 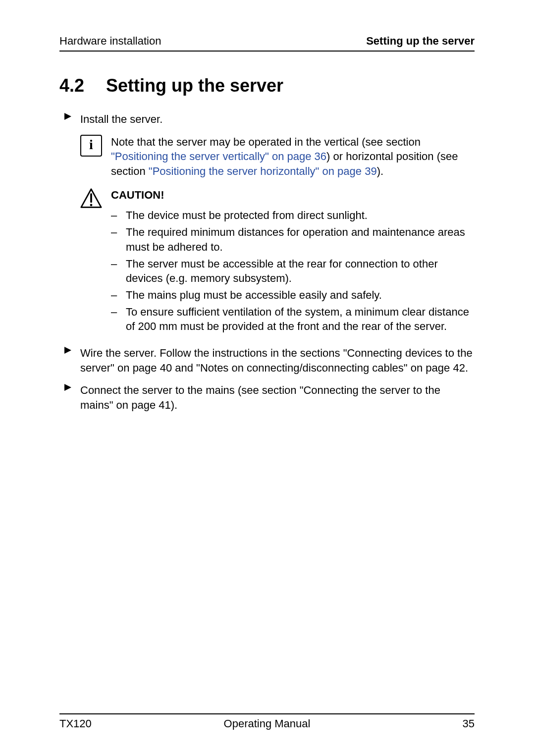 What do you see at coordinates (293, 319) in the screenshot?
I see `list-item: –To ensure sufficient ventilation of the…` at bounding box center [293, 319].